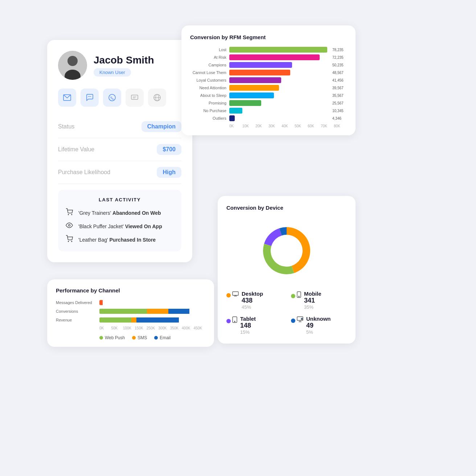  What do you see at coordinates (76, 149) in the screenshot?
I see `lifetime-label: Lifetime Value` at bounding box center [76, 149].